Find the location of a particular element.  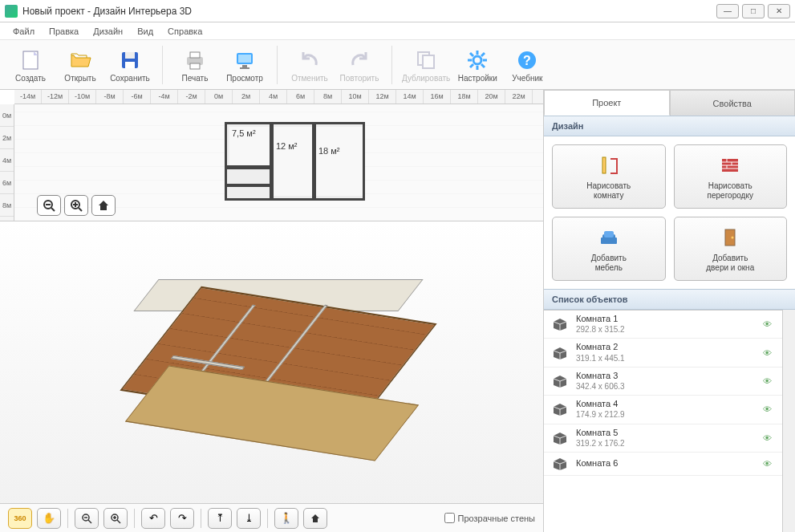

add-doors-label: Добавить двери и окна is located at coordinates (730, 263).